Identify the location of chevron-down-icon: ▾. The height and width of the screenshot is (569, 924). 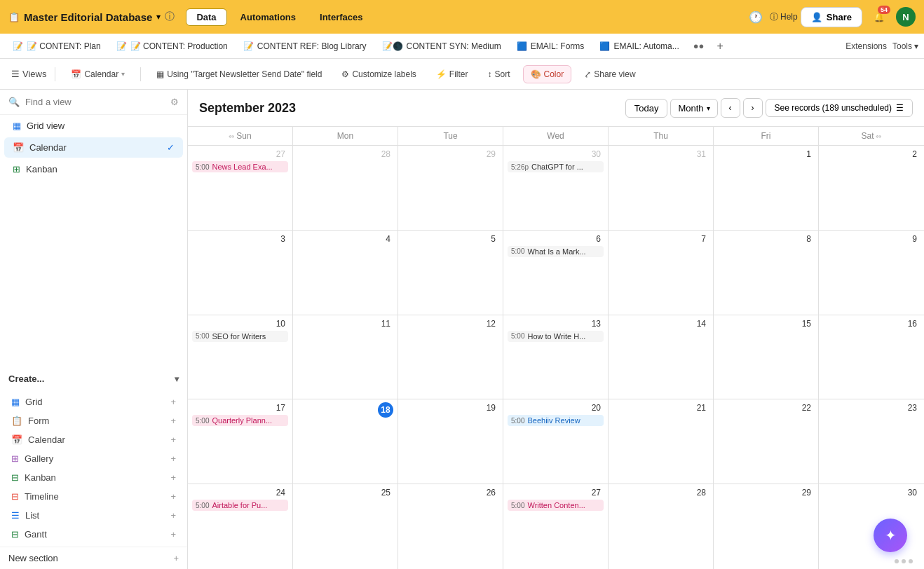
(158, 17).